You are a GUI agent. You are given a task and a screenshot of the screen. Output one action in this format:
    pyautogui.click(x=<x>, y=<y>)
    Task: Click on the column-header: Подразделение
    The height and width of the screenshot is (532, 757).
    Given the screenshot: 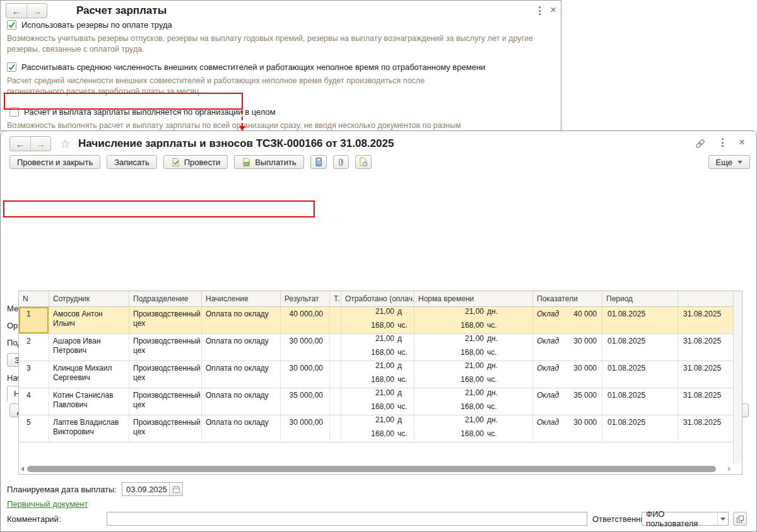 What is the action you would take?
    pyautogui.click(x=165, y=299)
    